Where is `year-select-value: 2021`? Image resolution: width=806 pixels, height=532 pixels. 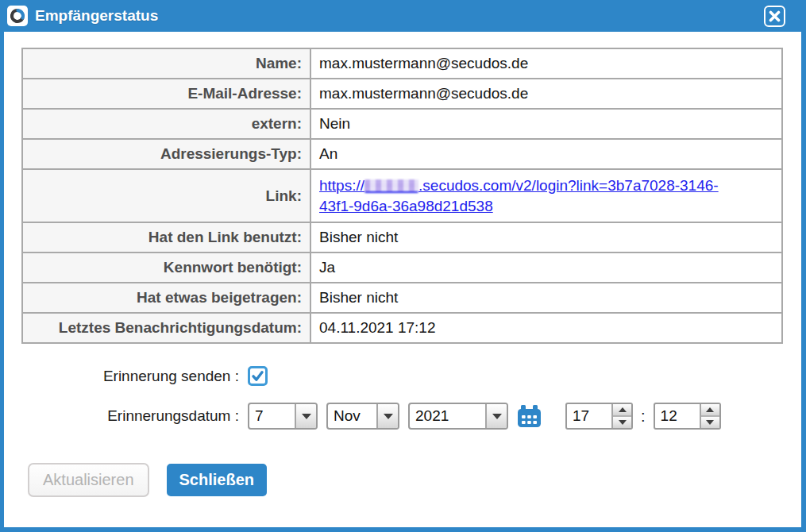
year-select-value: 2021 is located at coordinates (448, 416).